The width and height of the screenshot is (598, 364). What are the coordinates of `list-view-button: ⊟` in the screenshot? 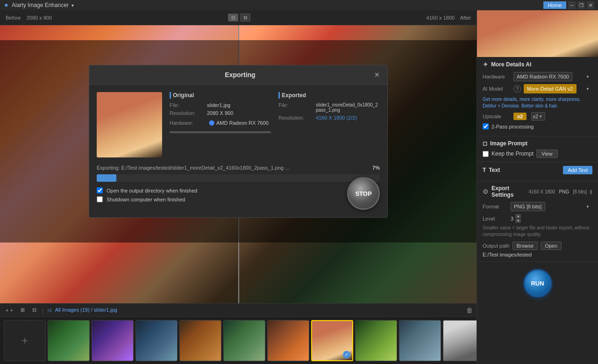 It's located at (35, 310).